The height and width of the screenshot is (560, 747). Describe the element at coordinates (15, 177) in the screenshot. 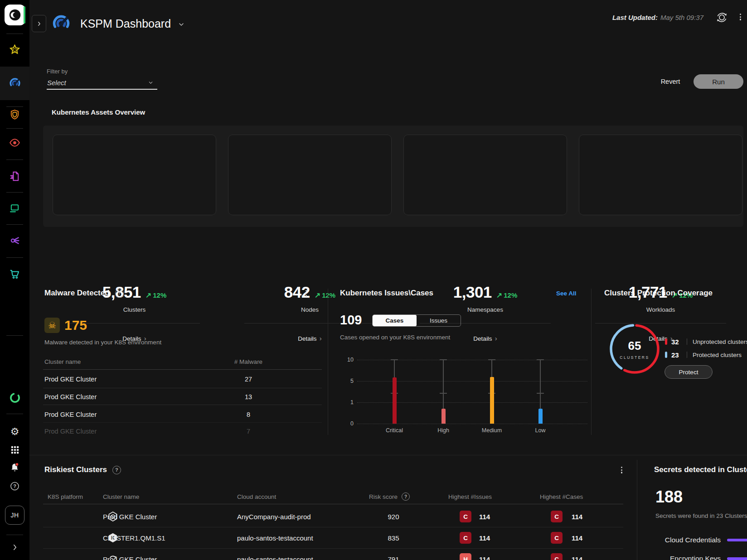

I see `sidebar-item-reports` at that location.